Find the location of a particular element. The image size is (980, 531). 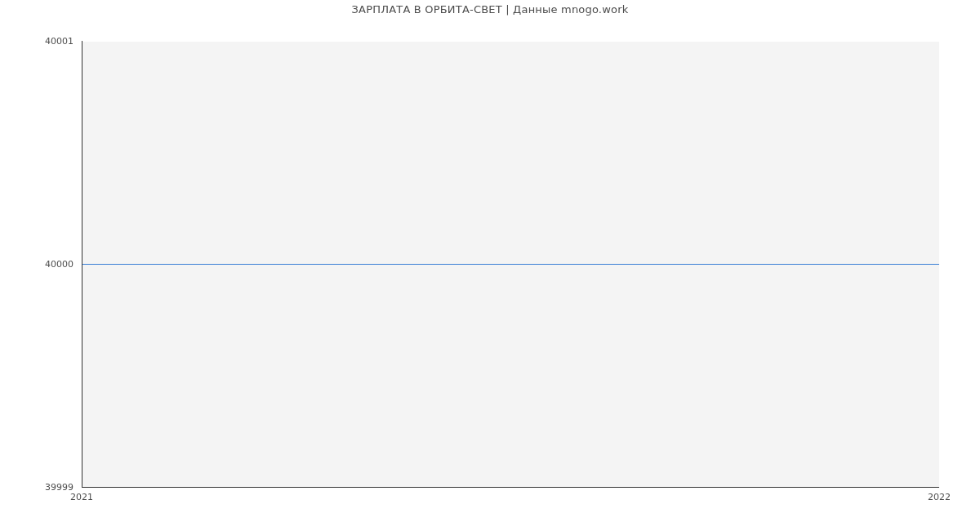

y-tick-label: 40001 is located at coordinates (37, 41).